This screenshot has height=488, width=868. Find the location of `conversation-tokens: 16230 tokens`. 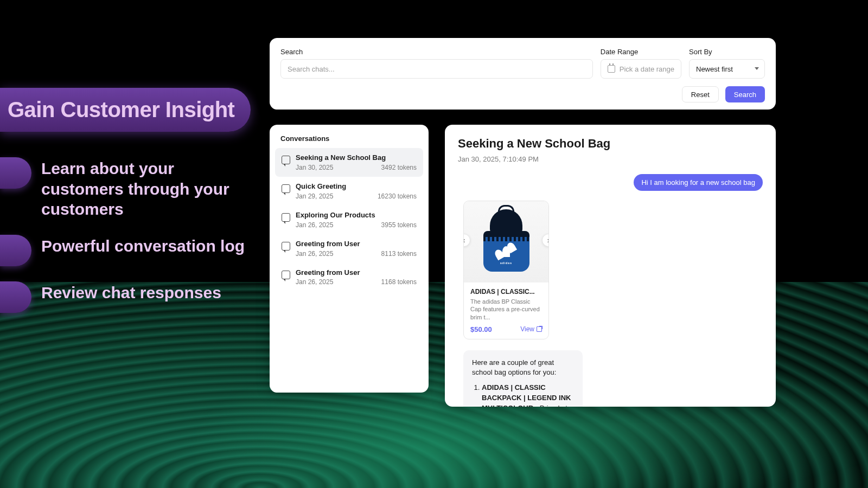

conversation-tokens: 16230 tokens is located at coordinates (397, 196).